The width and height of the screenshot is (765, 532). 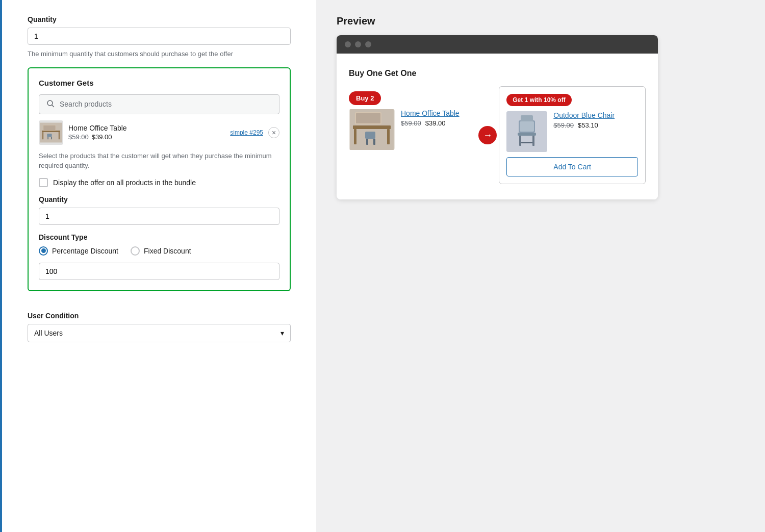 I want to click on fixed-discount-option: Fixed Discount, so click(x=161, y=251).